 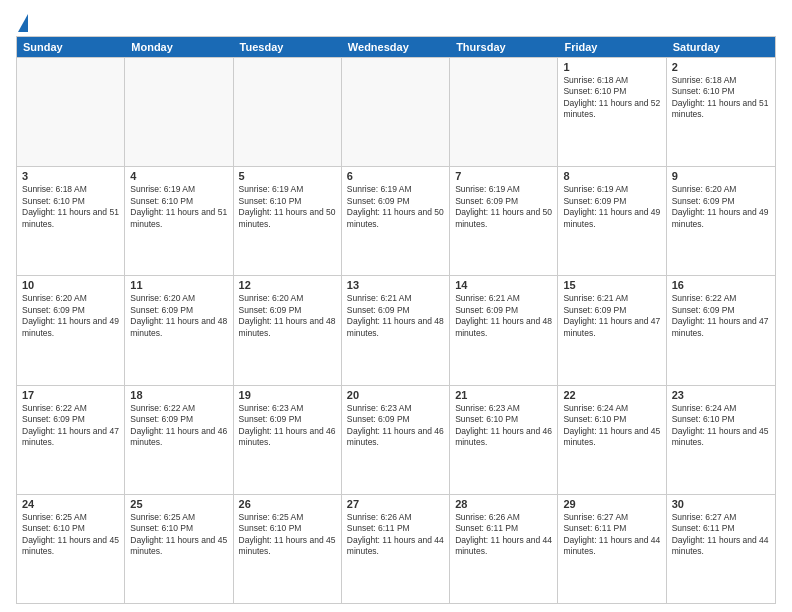 What do you see at coordinates (179, 330) in the screenshot?
I see `calendar-cell: 11Sunrise: 6:20 AMSunset: 6:09 PMDayligh…` at bounding box center [179, 330].